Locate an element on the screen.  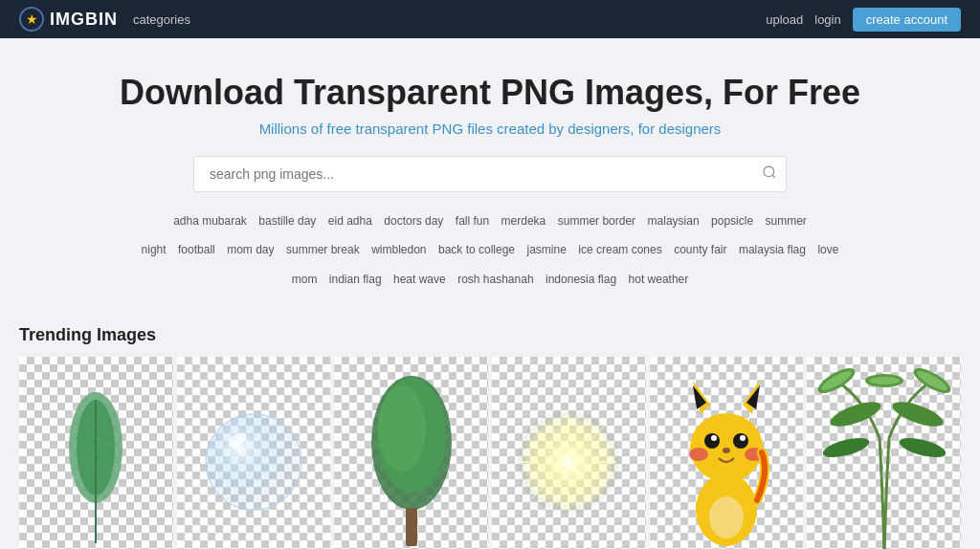
upload-link: upload is located at coordinates (785, 19).